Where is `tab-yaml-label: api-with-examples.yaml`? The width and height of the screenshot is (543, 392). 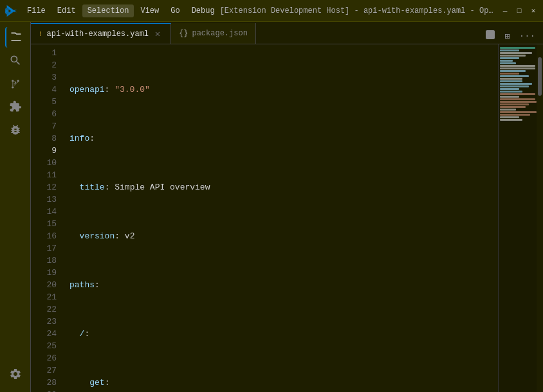
tab-yaml-label: api-with-examples.yaml is located at coordinates (98, 34).